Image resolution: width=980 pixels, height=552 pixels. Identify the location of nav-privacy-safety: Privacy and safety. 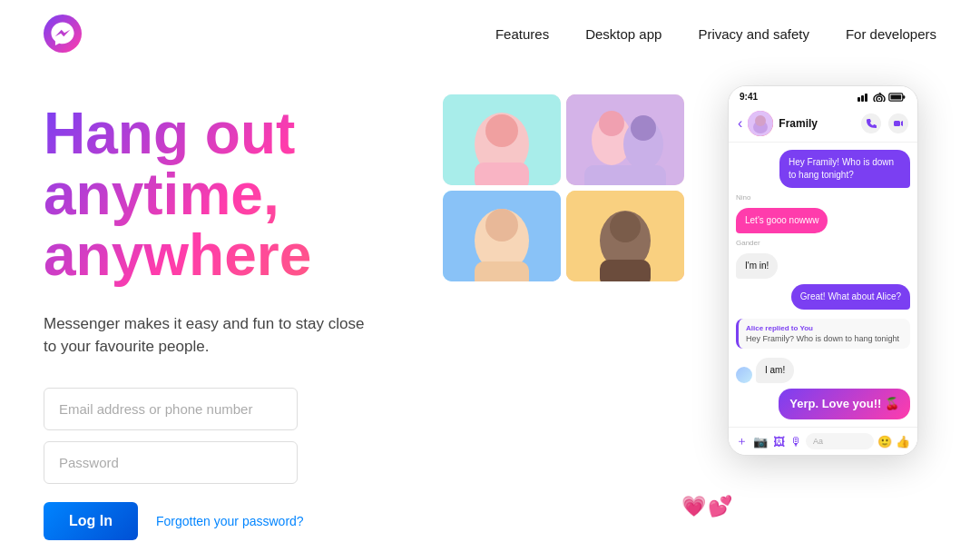
(753, 34).